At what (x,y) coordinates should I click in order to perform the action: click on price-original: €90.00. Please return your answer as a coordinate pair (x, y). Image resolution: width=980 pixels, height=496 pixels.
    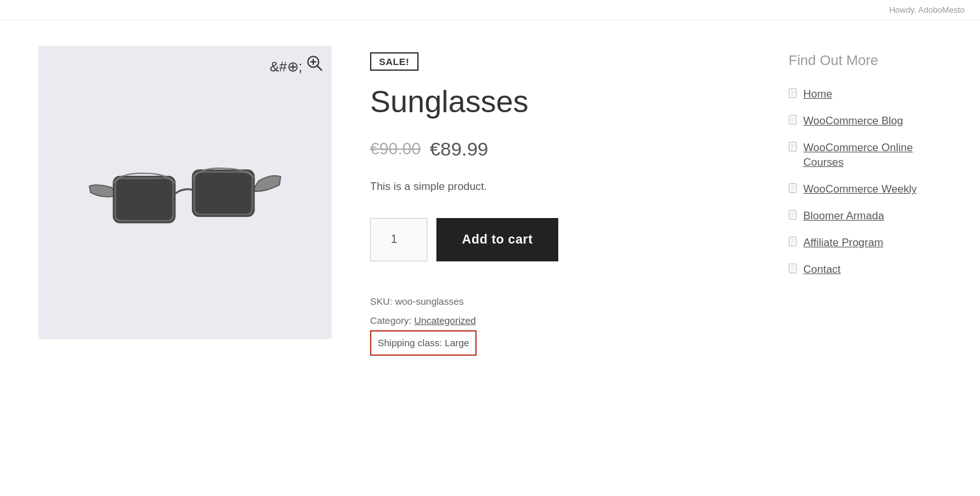
    Looking at the image, I should click on (396, 149).